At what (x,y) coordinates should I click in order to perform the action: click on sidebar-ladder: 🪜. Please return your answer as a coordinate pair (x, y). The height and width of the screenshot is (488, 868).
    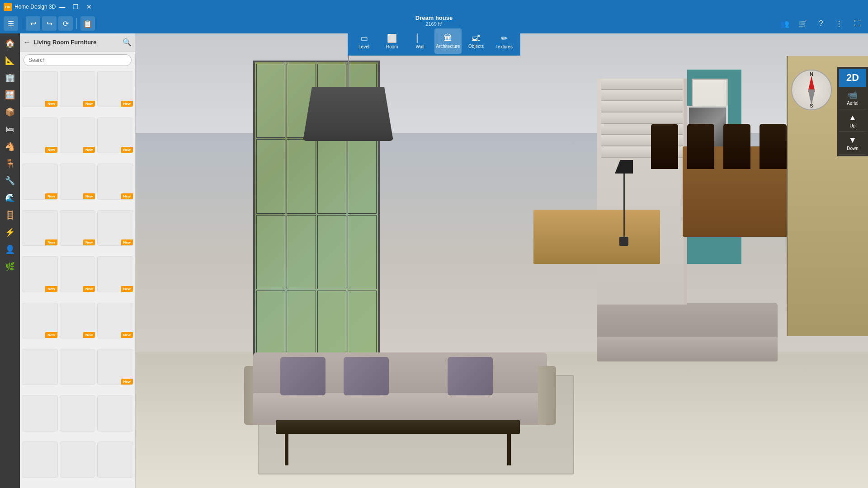
    Looking at the image, I should click on (10, 215).